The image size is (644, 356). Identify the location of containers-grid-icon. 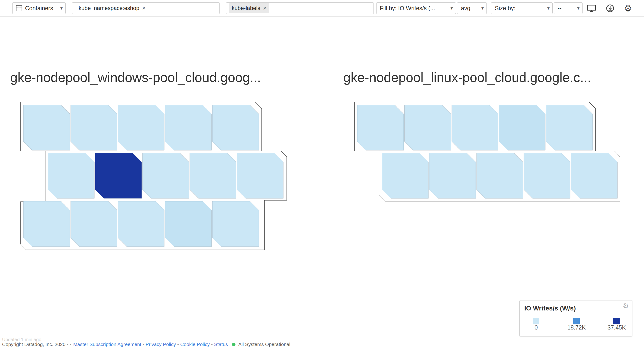
(19, 8).